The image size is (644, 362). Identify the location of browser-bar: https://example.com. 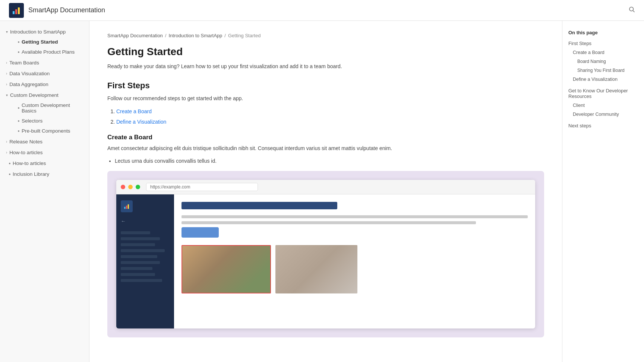
(326, 187).